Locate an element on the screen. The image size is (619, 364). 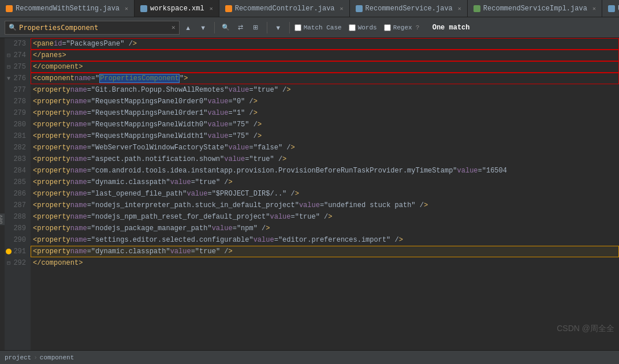
words-checkbox is located at coordinates (352, 28).